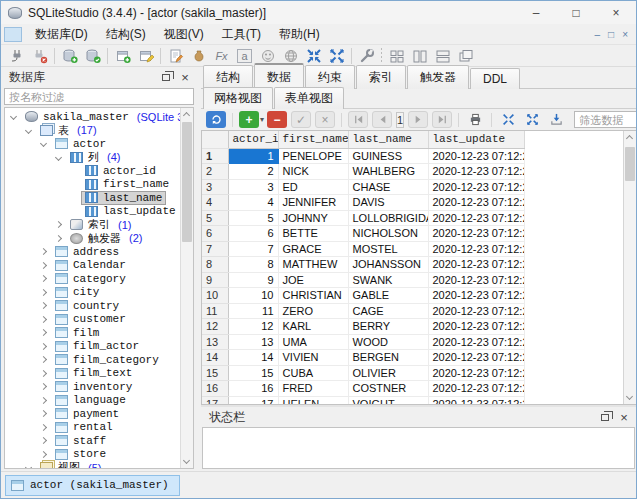 The height and width of the screenshot is (499, 637). What do you see at coordinates (92, 225) in the screenshot?
I see `tree-item-索引: 索引(1)` at bounding box center [92, 225].